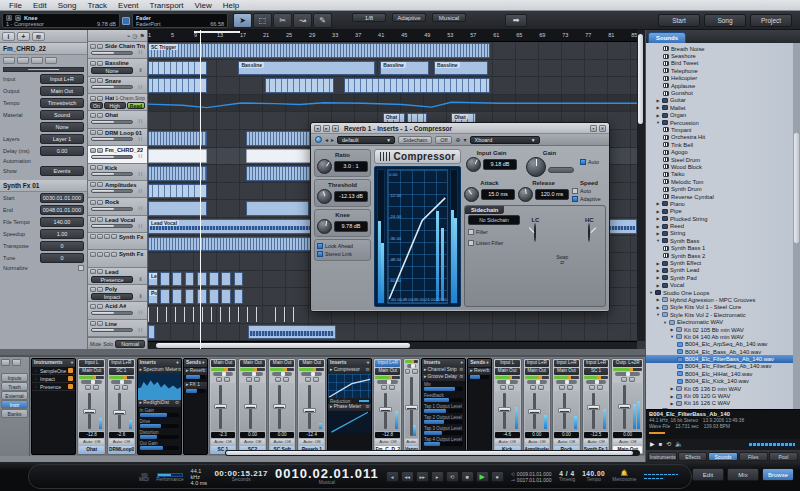 This screenshot has height=491, width=800. Describe the element at coordinates (306, 68) in the screenshot. I see `clip: Bassline` at that location.